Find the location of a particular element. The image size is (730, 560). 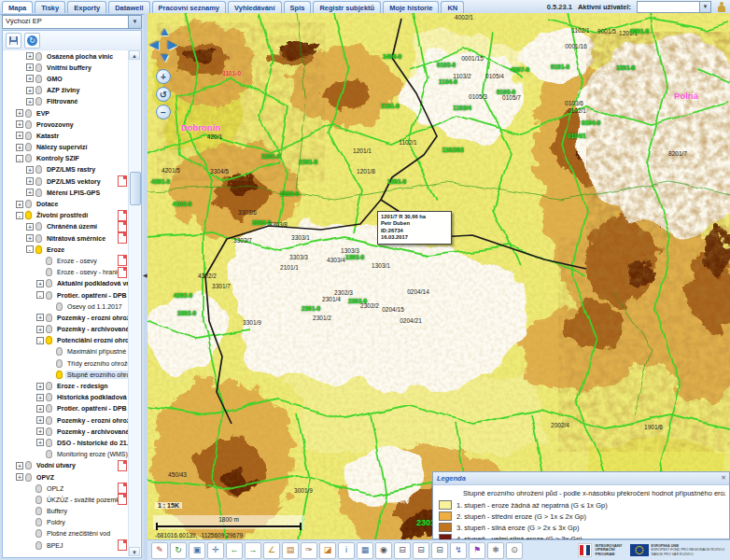

tree-item-label: DSO - historické do 21. is located at coordinates (91, 442).